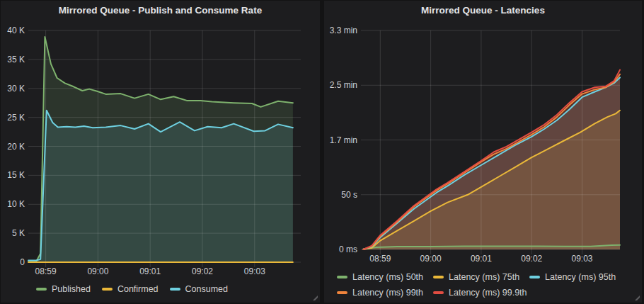 Image resolution: width=644 pixels, height=304 pixels. I want to click on y-tick-label: 1.7 min, so click(341, 140).